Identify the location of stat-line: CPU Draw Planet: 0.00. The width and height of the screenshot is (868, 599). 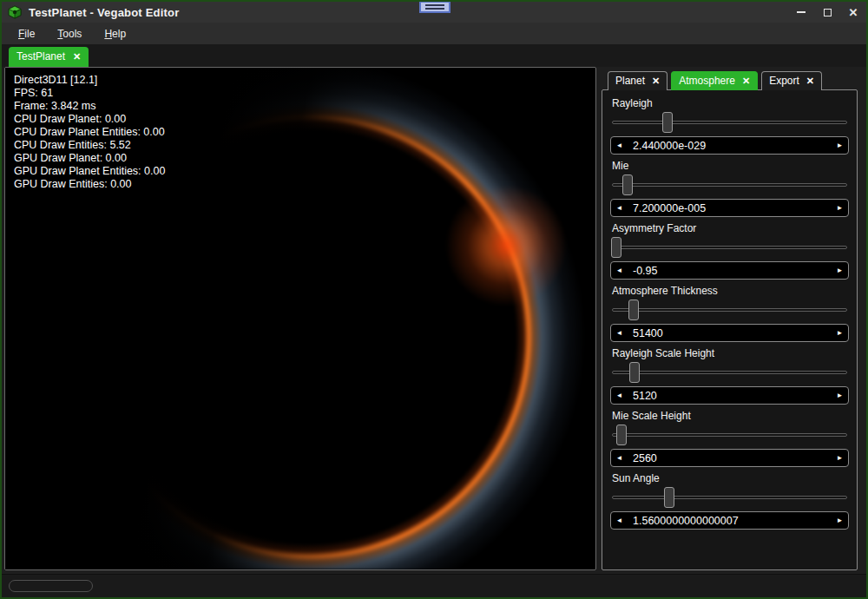
(89, 120).